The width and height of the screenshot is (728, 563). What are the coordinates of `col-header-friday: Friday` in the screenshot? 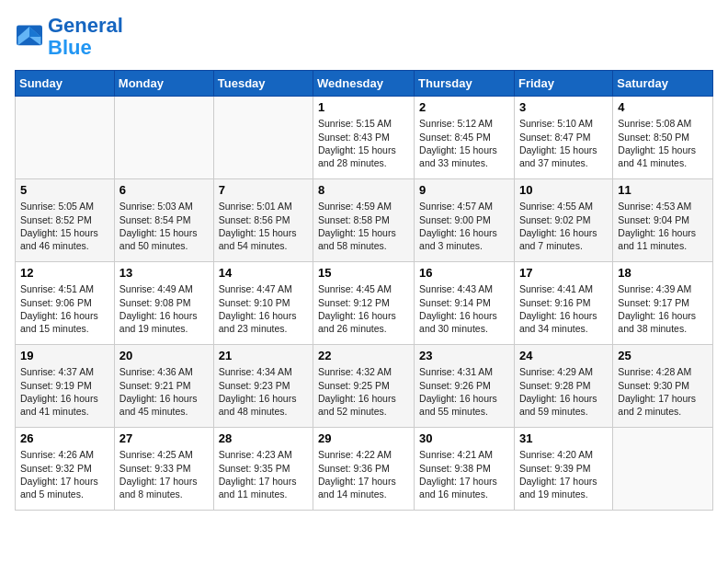 It's located at (563, 84).